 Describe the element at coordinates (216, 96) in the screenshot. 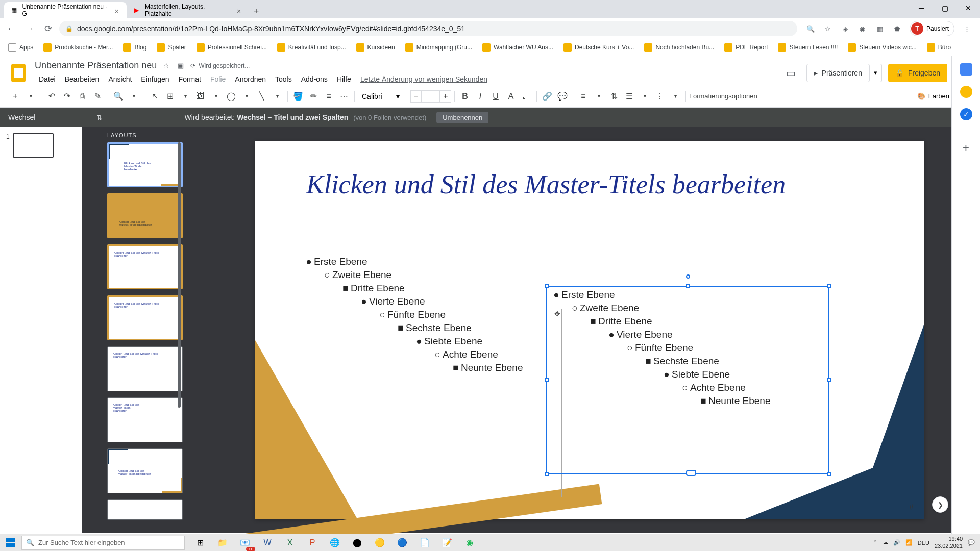

I see `image-dropdown: ▾` at that location.